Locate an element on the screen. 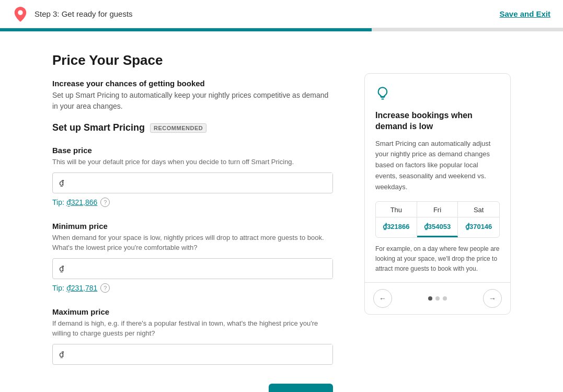 The width and height of the screenshot is (563, 392). cal-day-fri: Fri is located at coordinates (438, 210).